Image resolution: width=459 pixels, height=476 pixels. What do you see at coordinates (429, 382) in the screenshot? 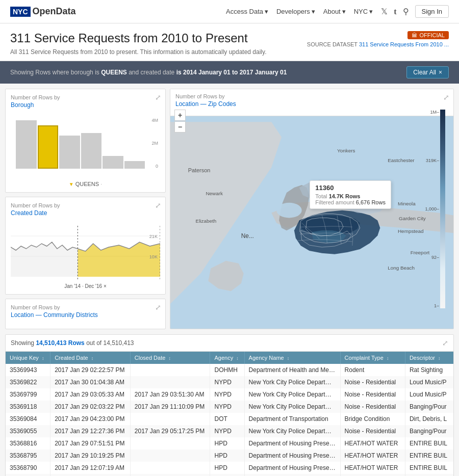
I see `cell-descriptor: Loud Music/P` at bounding box center [429, 382].